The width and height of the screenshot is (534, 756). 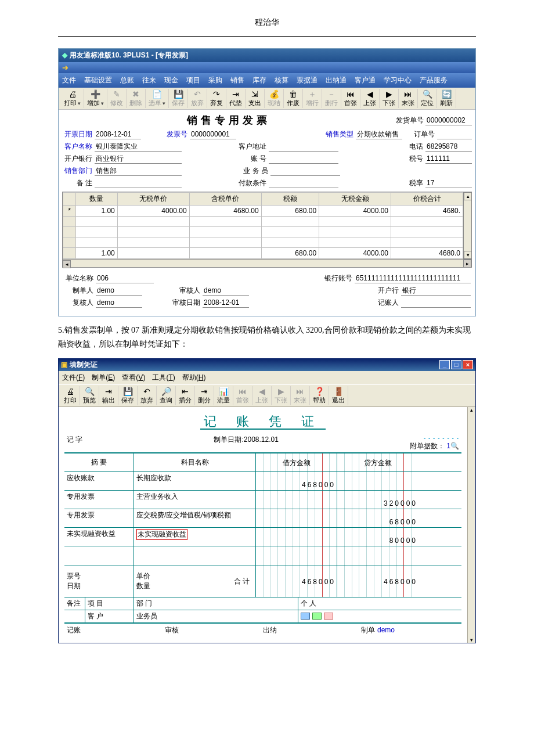 What do you see at coordinates (398, 80) in the screenshot?
I see `menu-item: 学习中心` at bounding box center [398, 80].